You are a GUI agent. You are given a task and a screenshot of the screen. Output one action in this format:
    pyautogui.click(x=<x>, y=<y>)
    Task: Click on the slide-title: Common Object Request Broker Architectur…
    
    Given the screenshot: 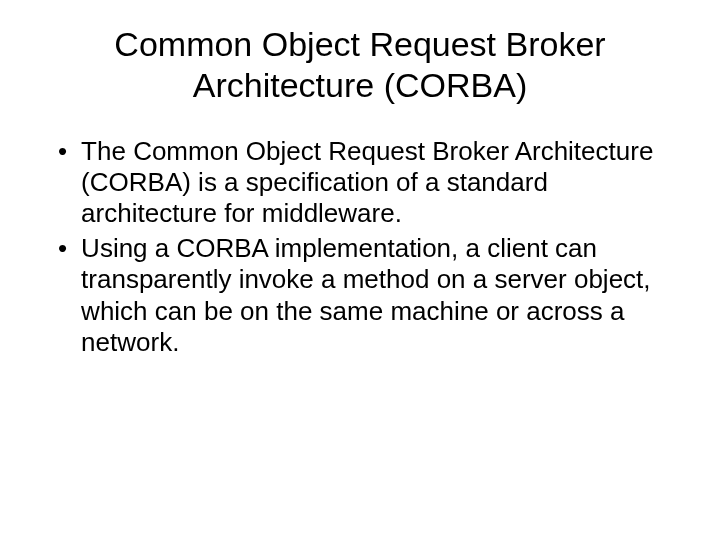 What is the action you would take?
    pyautogui.click(x=360, y=65)
    